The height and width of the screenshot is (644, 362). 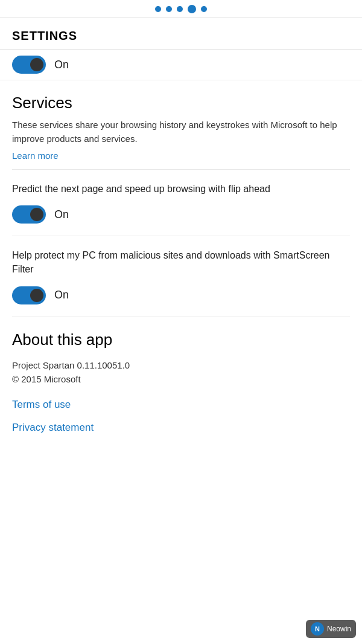 I want to click on copyright-text: © 2015 Microsoft, so click(x=181, y=379).